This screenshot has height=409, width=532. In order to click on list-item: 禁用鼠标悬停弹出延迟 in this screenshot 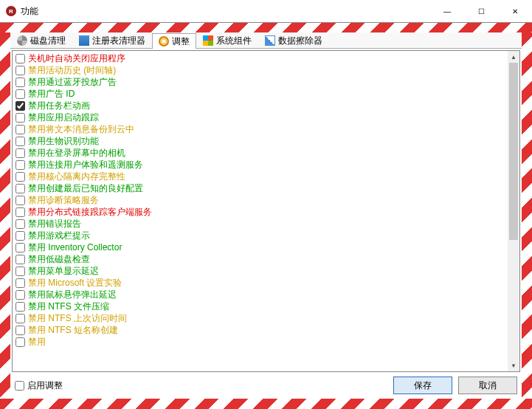, I will do `click(260, 295)`.